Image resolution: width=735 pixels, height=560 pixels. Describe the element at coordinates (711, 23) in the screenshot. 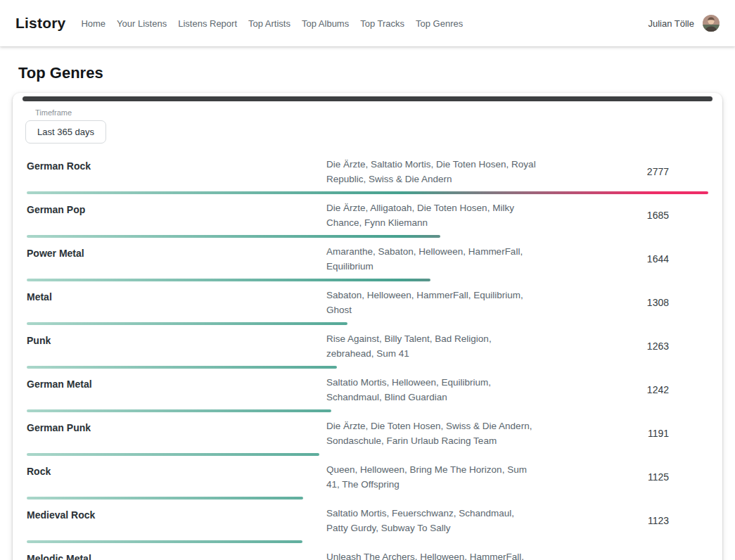

I see `user-avatar` at that location.